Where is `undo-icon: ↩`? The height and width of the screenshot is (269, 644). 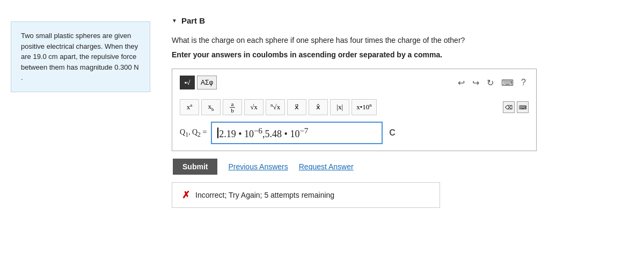
undo-icon: ↩ is located at coordinates (462, 83).